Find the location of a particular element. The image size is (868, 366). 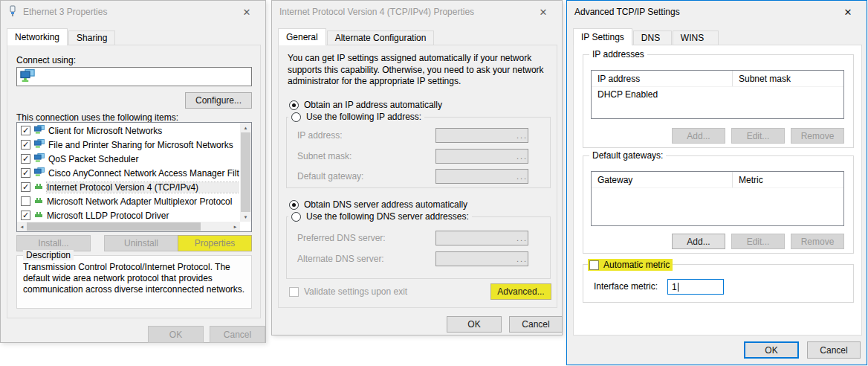

horizontal-scroll-thumb is located at coordinates (114, 226).